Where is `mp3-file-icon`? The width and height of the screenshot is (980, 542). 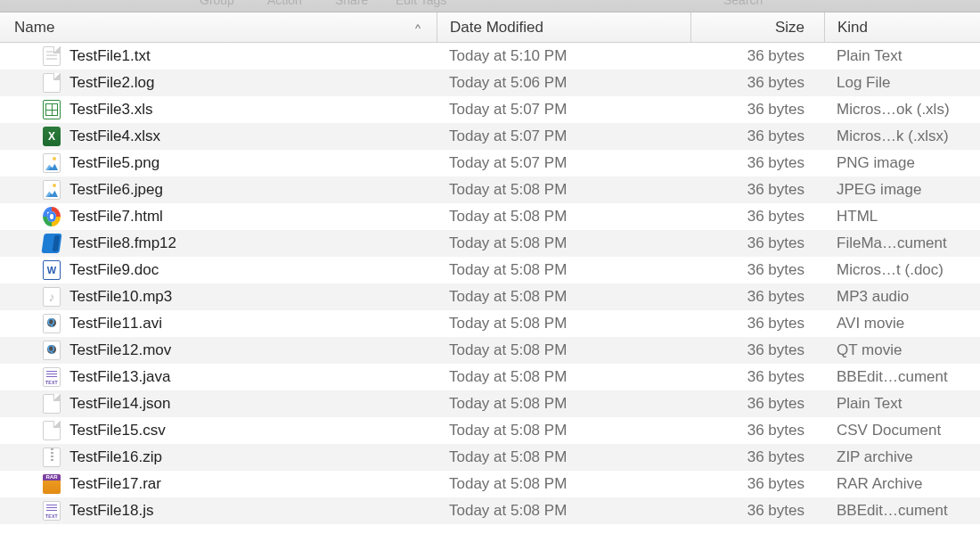
mp3-file-icon is located at coordinates (52, 297).